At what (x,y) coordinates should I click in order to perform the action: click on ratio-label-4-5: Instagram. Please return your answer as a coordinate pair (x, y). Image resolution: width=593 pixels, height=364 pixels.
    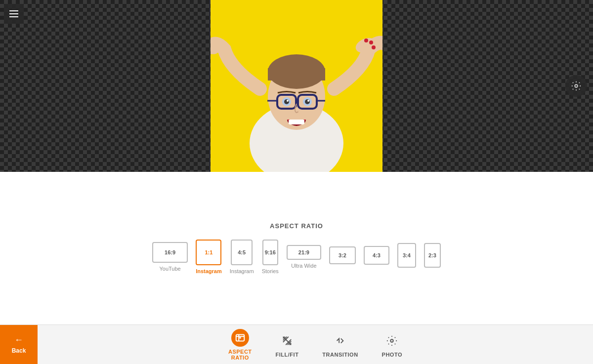
    Looking at the image, I should click on (242, 271).